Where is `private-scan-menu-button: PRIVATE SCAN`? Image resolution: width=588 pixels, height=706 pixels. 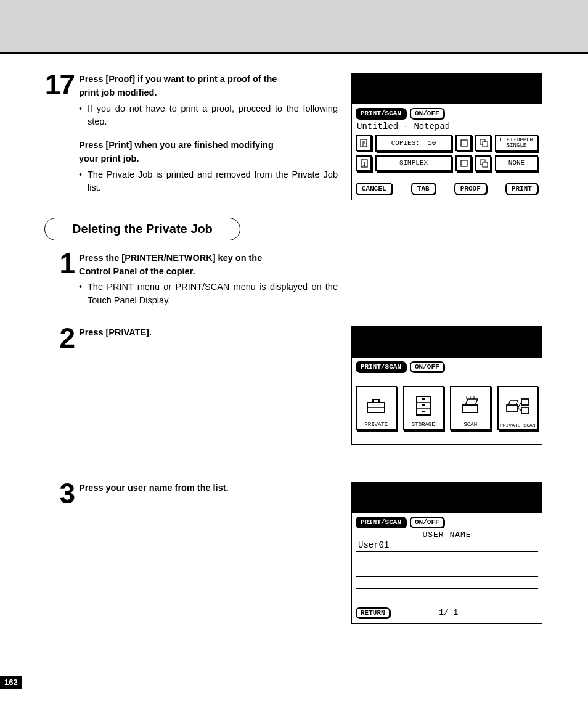 private-scan-menu-button: PRIVATE SCAN is located at coordinates (518, 408).